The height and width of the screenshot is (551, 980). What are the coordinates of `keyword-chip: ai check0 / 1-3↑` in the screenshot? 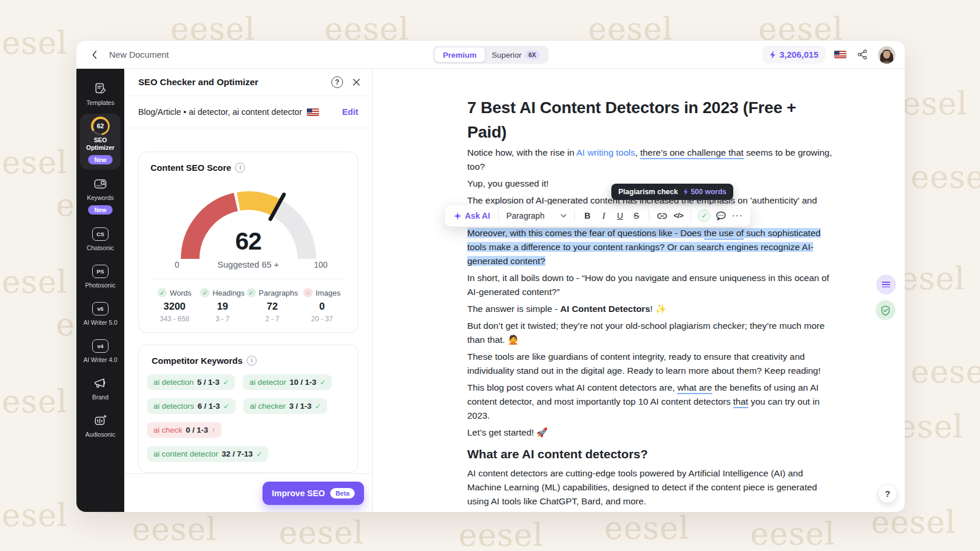 It's located at (184, 430).